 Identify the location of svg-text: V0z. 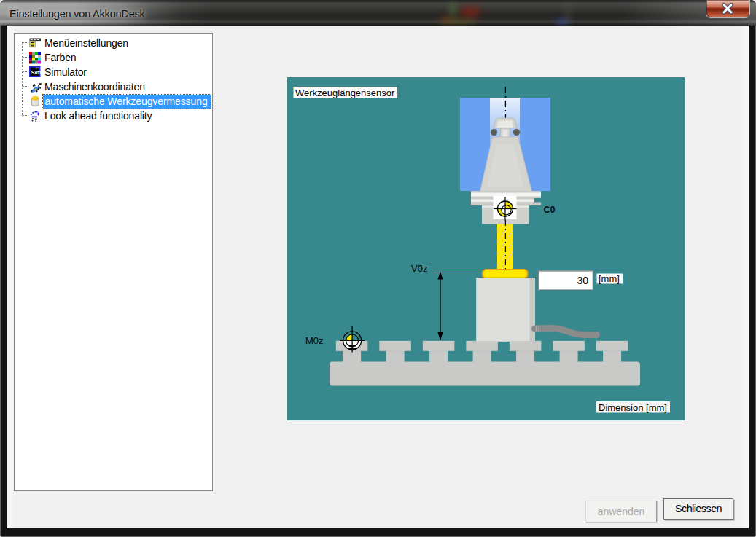
(419, 268).